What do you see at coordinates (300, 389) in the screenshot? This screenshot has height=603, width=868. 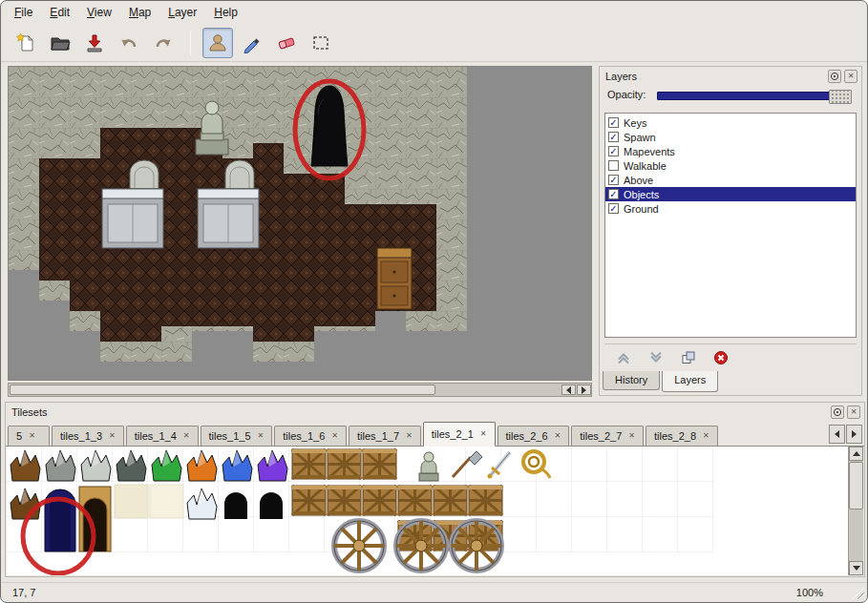 I see `map-horizontal-scrollbar` at bounding box center [300, 389].